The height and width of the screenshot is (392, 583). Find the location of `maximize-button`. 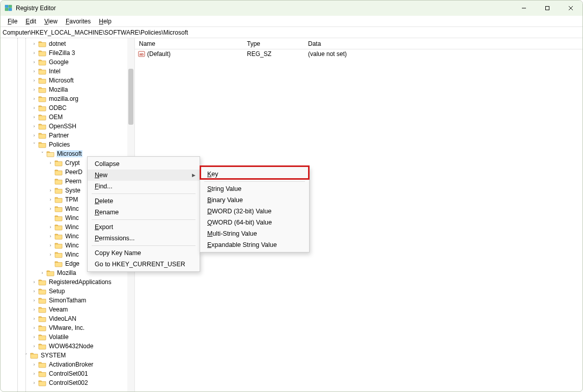

maximize-button is located at coordinates (547, 8).